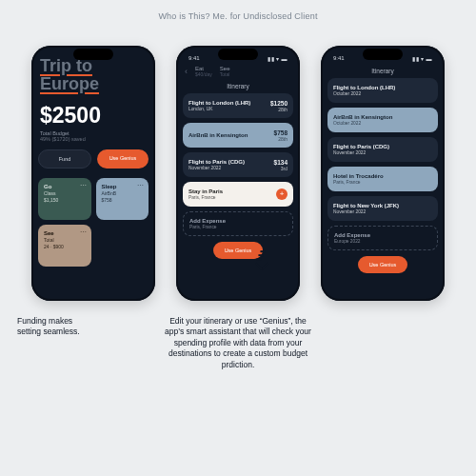 The width and height of the screenshot is (476, 476). Describe the element at coordinates (238, 173) in the screenshot. I see `phone-itinerary-edit: 9:41 ▮▮ ▾ ▬ ‹ Eat $40/day See Total Itin…` at that location.